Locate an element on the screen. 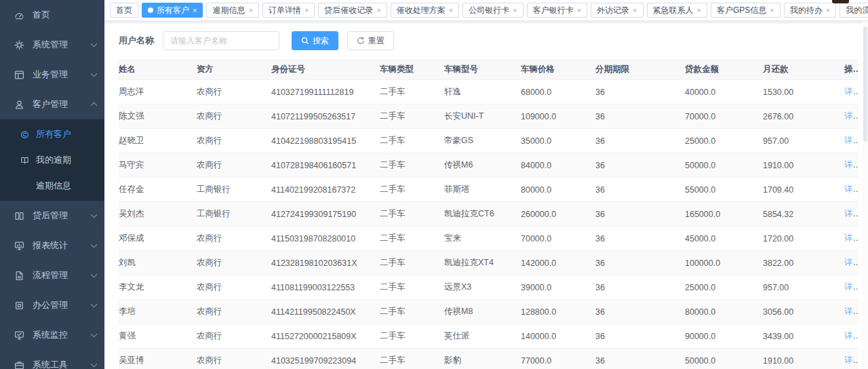 This screenshot has width=868, height=369. tab: 我的流程× is located at coordinates (854, 10).